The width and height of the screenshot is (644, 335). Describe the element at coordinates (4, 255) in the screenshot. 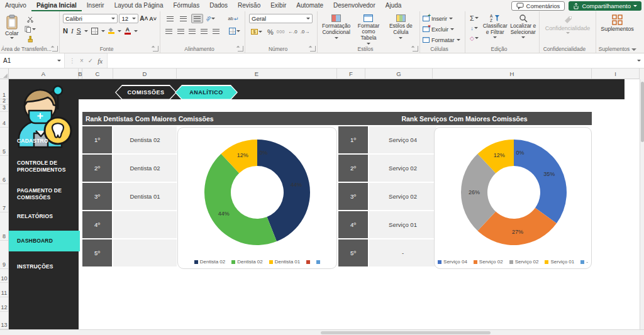

I see `row-header-9: 9` at that location.